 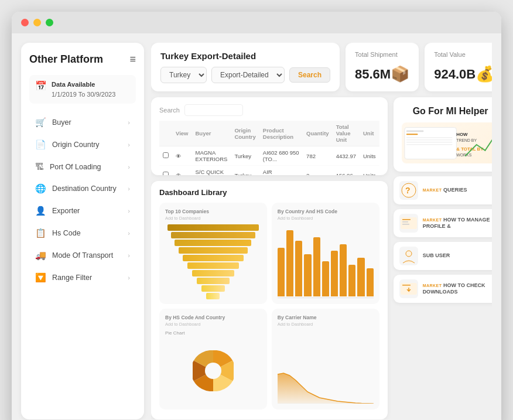 What do you see at coordinates (445, 190) in the screenshot?
I see `queries-text: MARKET QUERIES` at bounding box center [445, 190].